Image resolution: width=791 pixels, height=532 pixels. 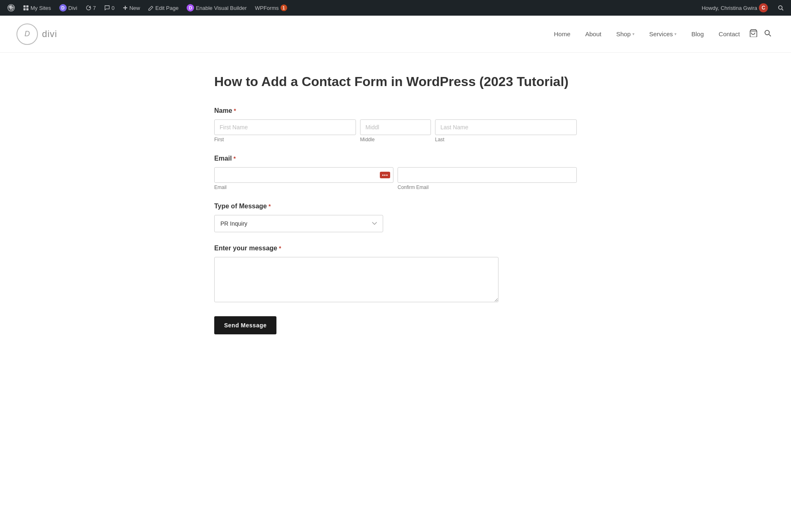 What do you see at coordinates (487, 187) in the screenshot?
I see `confirm-email-sublabel: Confirm Email` at bounding box center [487, 187].